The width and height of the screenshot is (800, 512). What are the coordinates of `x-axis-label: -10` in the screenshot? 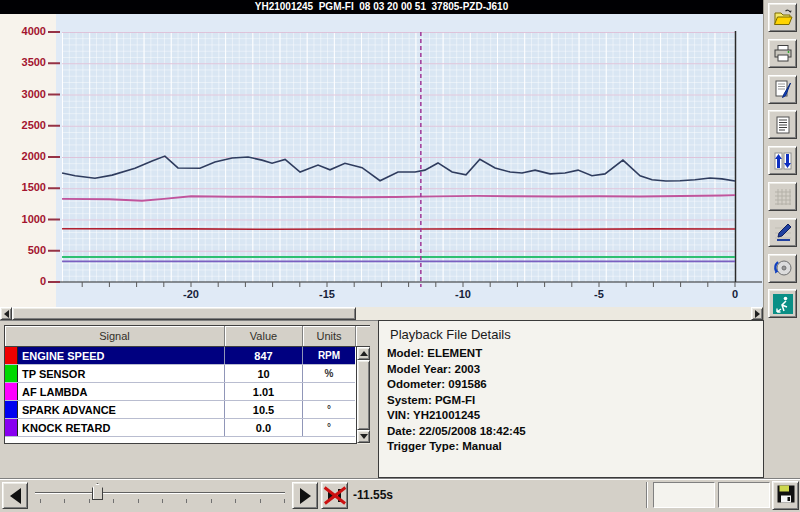 It's located at (463, 294).